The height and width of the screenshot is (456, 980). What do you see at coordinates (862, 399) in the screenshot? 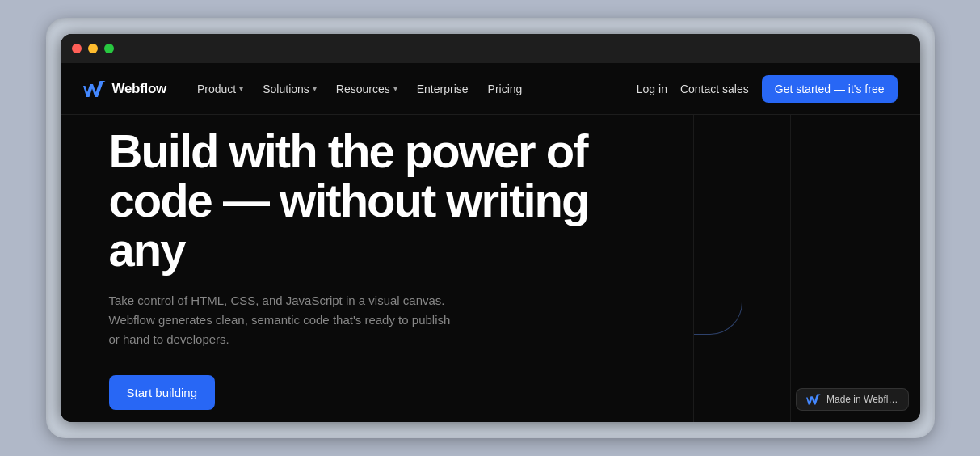
I see `made-in-webflow-text: Made in Webfl…` at bounding box center [862, 399].